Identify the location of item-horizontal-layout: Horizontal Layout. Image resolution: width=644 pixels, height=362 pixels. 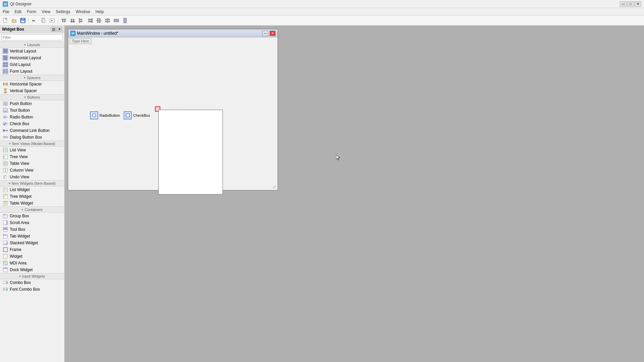
(32, 58).